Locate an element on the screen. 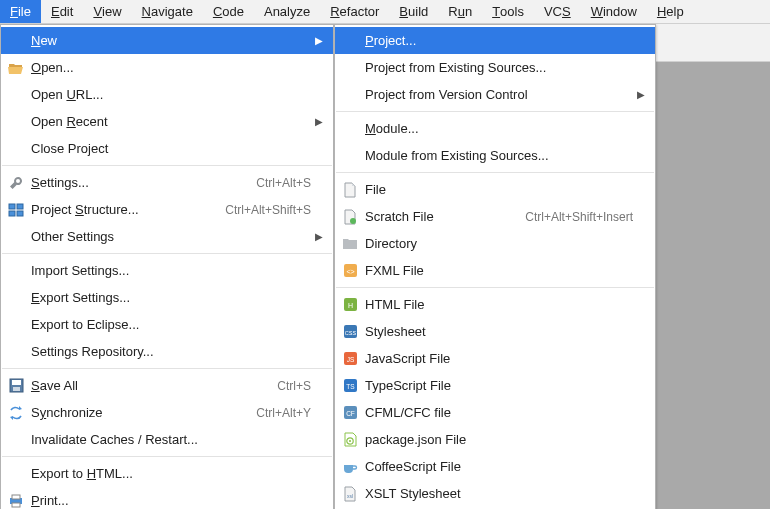 The height and width of the screenshot is (509, 770). svg-text: H is located at coordinates (350, 306).